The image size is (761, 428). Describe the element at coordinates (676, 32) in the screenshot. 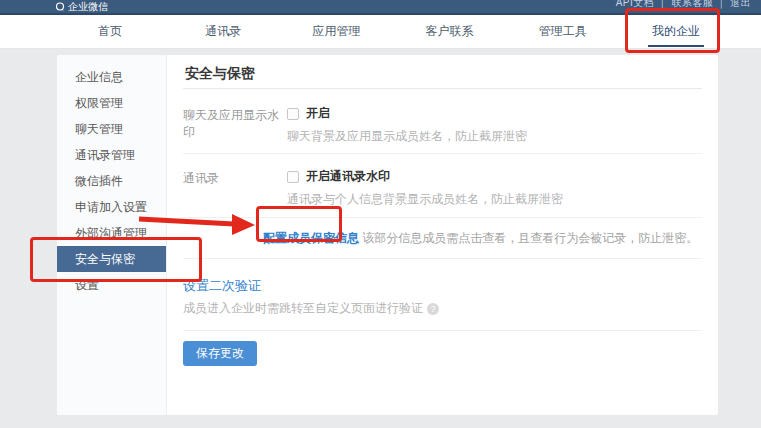

I see `tab-my-enterprise: 我的企业` at that location.